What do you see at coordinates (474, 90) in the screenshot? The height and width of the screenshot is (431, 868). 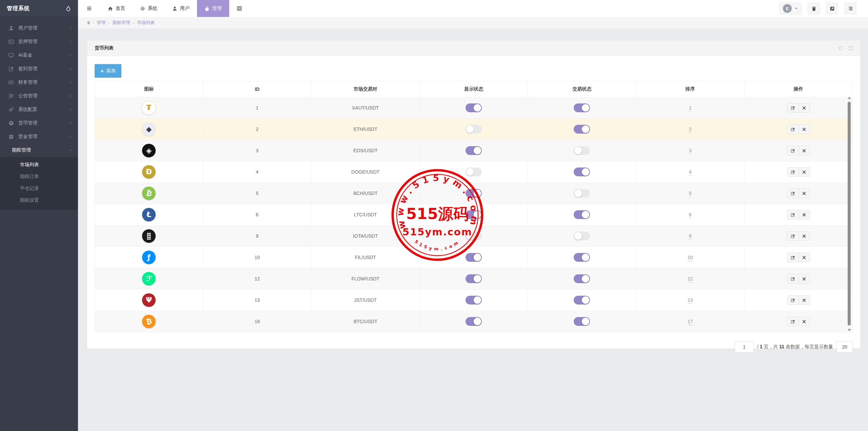 I see `table-header-row: 图标ID市场交易对显示状态交易状态排序操作` at bounding box center [474, 90].